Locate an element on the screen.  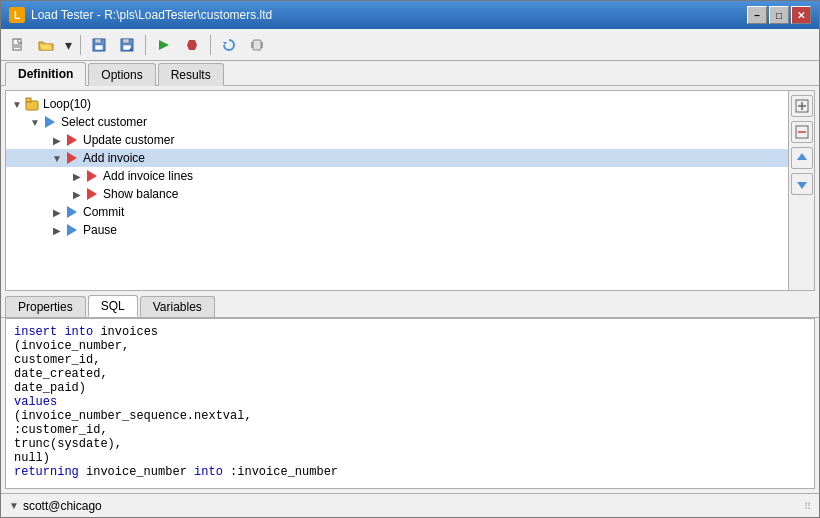
expand-icon-commit: ▶ is located at coordinates (57, 212).